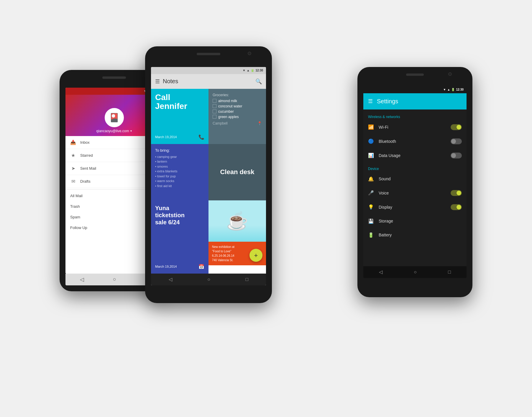  What do you see at coordinates (114, 117) in the screenshot?
I see `avatar: 🎴` at bounding box center [114, 117].